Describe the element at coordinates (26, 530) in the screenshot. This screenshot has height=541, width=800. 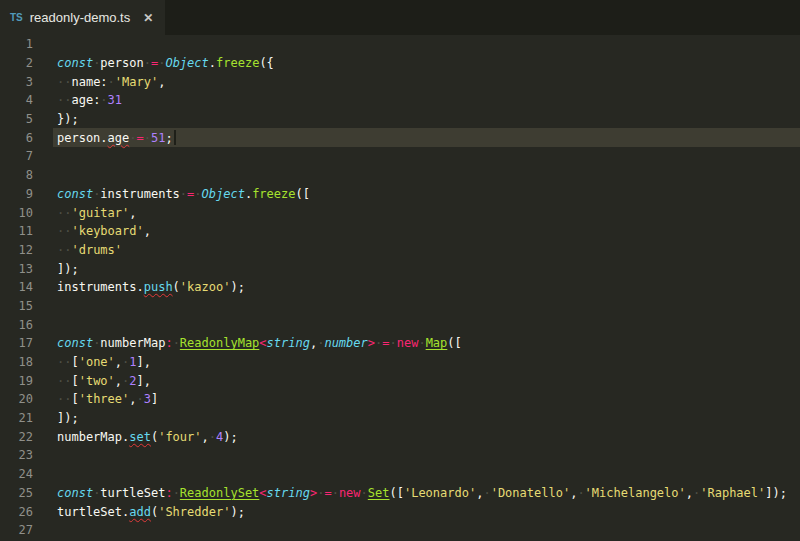
I see `line-number: 27` at that location.